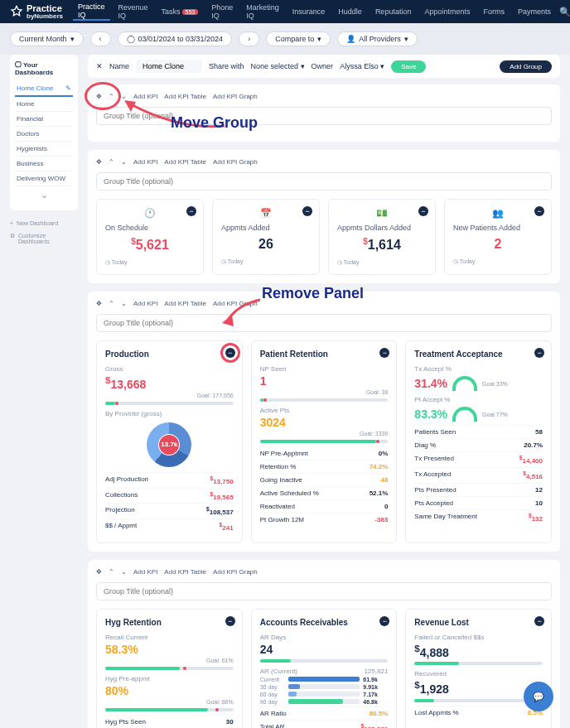 The width and height of the screenshot is (570, 728). I want to click on logo: PracticebyNumbers, so click(36, 12).